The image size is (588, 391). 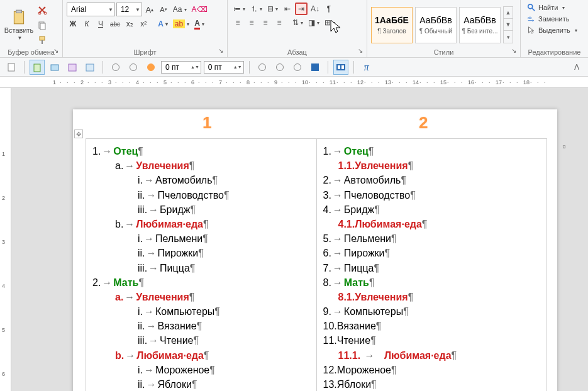 I want to click on justify-button: ≡, so click(x=279, y=23).